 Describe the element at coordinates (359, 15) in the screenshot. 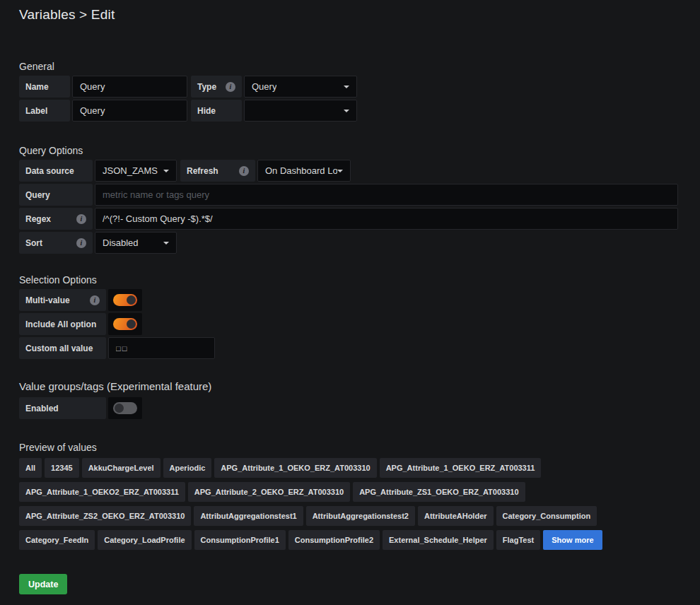

I see `page-title: Variables > Edit` at that location.